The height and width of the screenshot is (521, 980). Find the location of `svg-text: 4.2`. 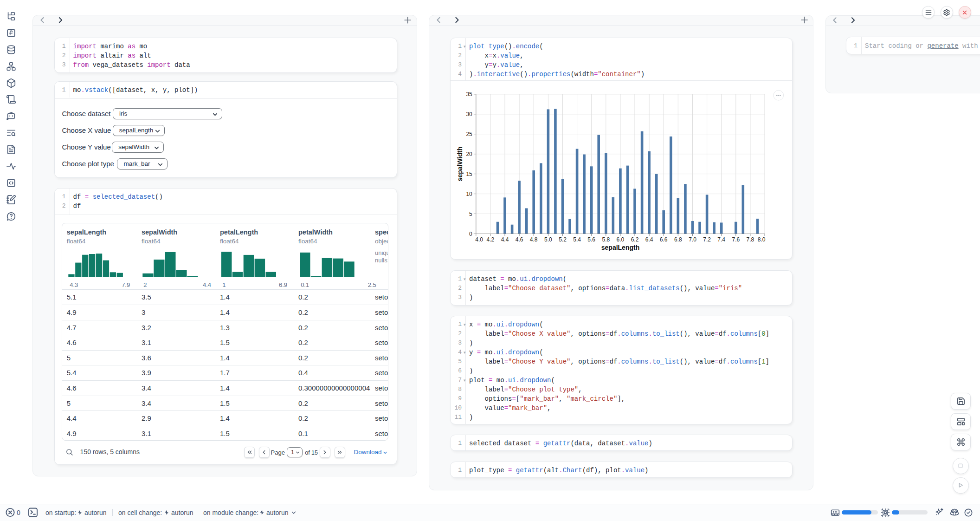

svg-text: 4.2 is located at coordinates (491, 240).